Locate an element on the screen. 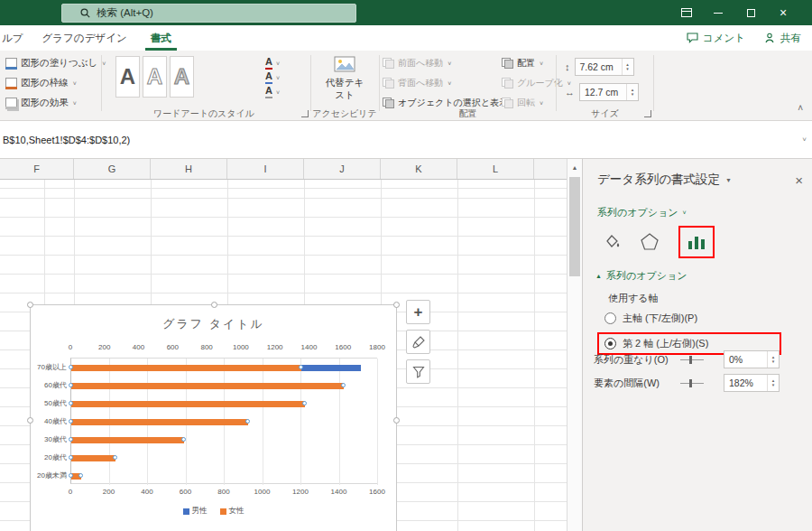 Image resolution: width=812 pixels, height=531 pixels. chart-legend: 男性女性 is located at coordinates (213, 511).